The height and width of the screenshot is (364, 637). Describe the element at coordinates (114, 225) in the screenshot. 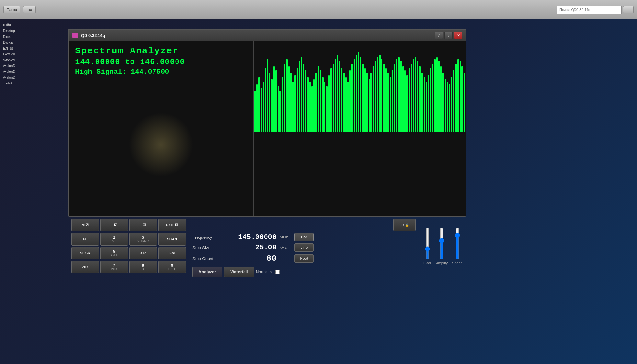

I see `up-button: ↑ ☑` at that location.